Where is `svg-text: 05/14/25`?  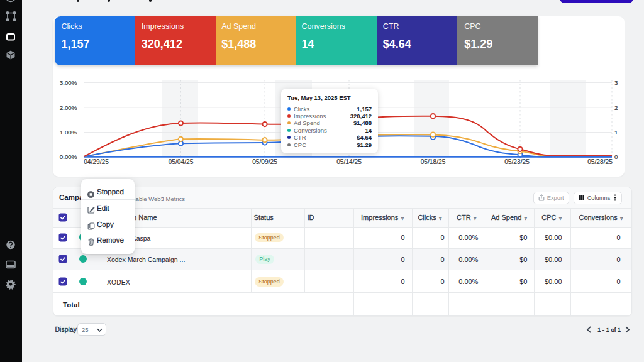
svg-text: 05/14/25 is located at coordinates (349, 162).